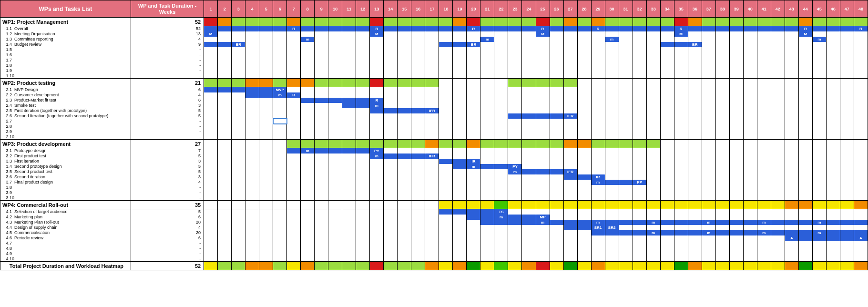 Image resolution: width=868 pixels, height=307 pixels. Describe the element at coordinates (238, 45) in the screenshot. I see `gantt-cell: BR` at that location.